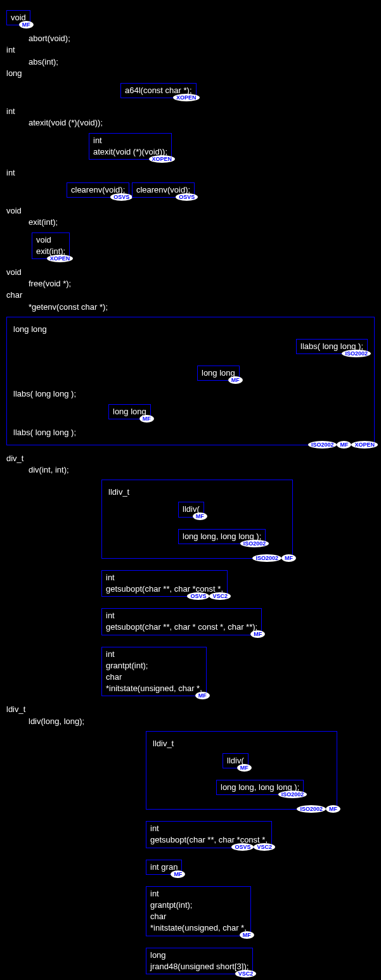 The height and width of the screenshot is (980, 381). What do you see at coordinates (190, 73) in the screenshot?
I see `code-line: long` at bounding box center [190, 73].